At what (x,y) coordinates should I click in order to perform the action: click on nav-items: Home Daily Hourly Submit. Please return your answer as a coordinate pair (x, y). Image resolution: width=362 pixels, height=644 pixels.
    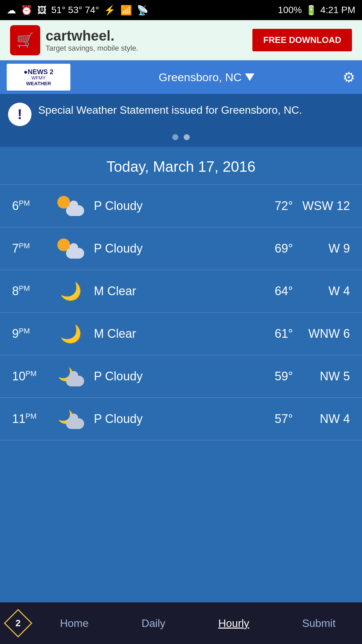
    Looking at the image, I should click on (198, 623).